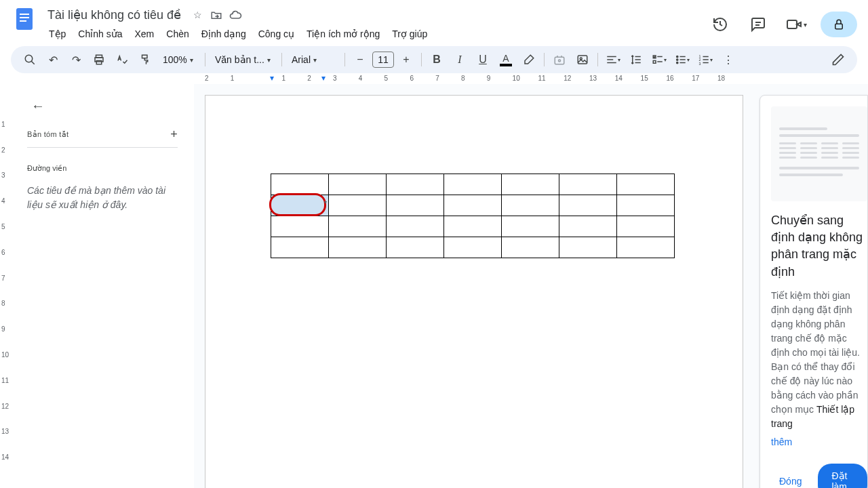 The width and height of the screenshot is (868, 488). Describe the element at coordinates (326, 202) in the screenshot. I see `cell-menu-icon: ▾` at that location.